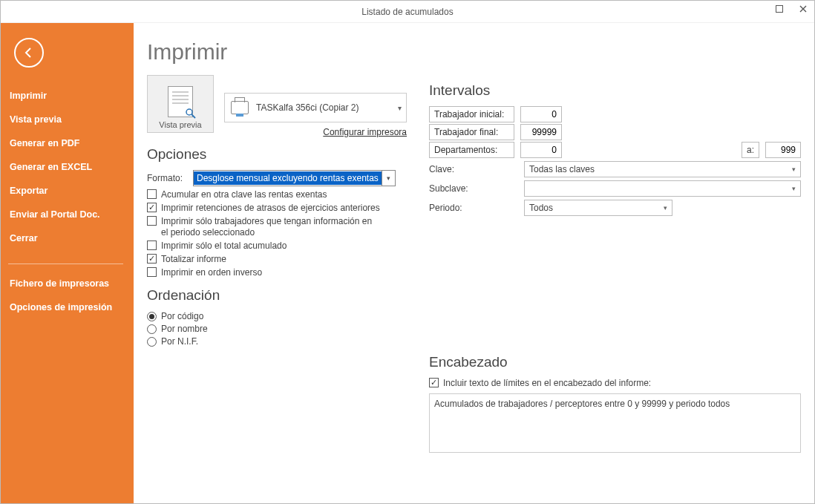  What do you see at coordinates (180, 104) in the screenshot?
I see `vista-previa-button: Vista previa` at bounding box center [180, 104].